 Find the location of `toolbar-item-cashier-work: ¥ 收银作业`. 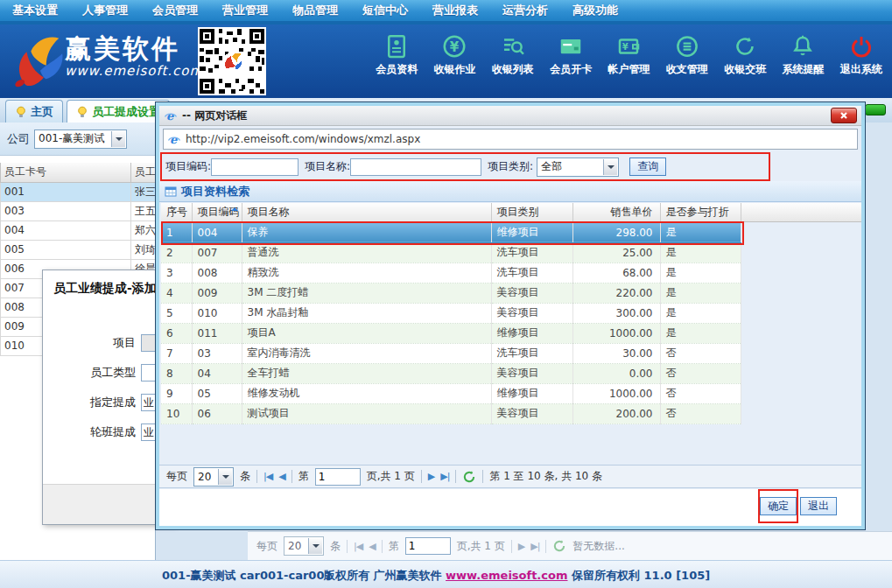

toolbar-item-cashier-work: ¥ 收银作业 is located at coordinates (454, 62).